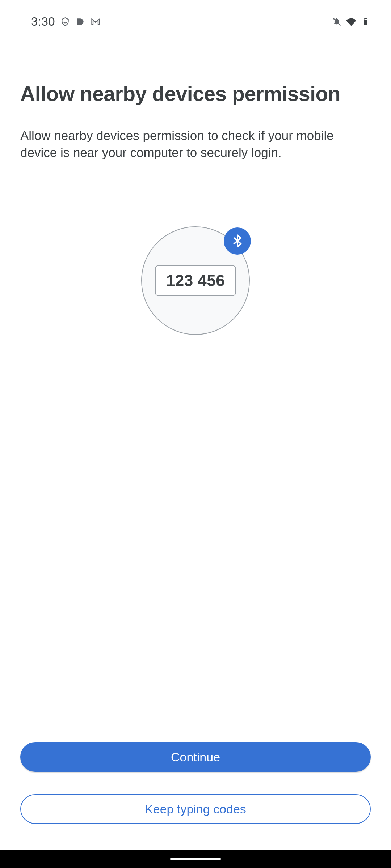  Describe the element at coordinates (96, 22) in the screenshot. I see `gmail-icon` at that location.